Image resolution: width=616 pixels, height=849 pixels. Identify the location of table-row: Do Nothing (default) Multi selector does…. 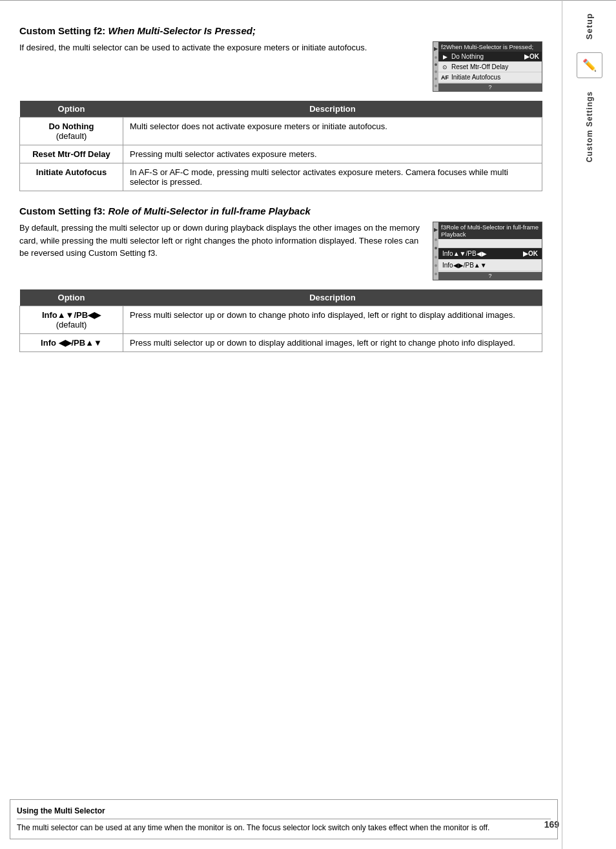
(282, 132).